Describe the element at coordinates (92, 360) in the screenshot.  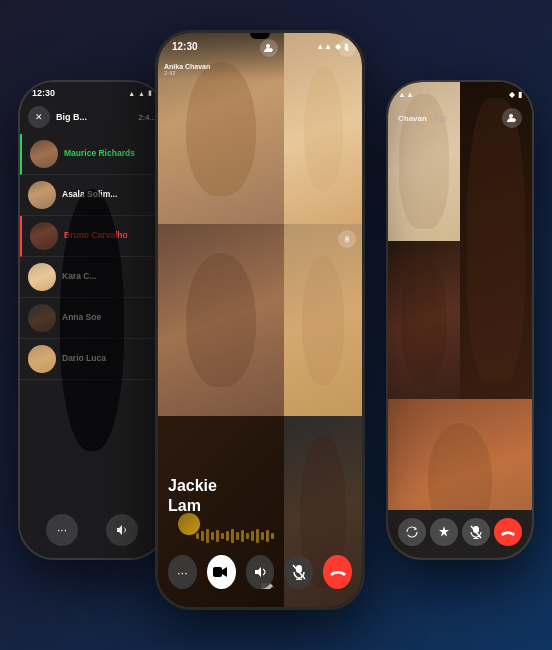
I see `list-item: Dario Luca` at that location.